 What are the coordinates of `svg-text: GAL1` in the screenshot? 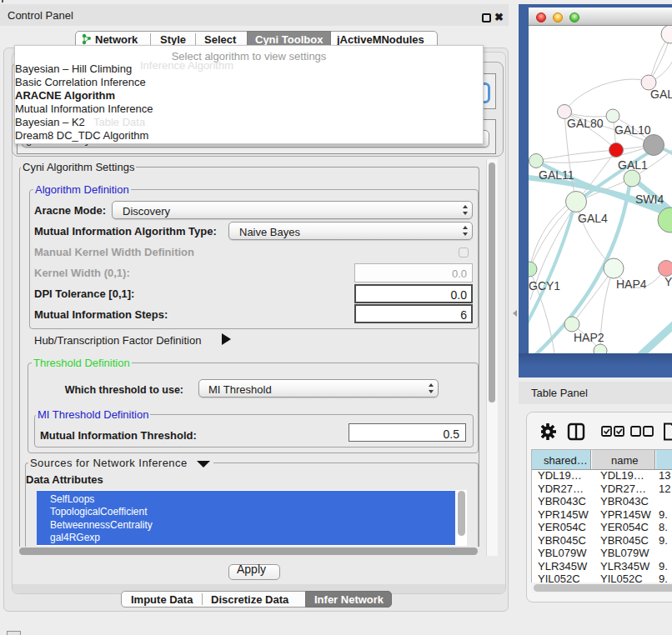 It's located at (633, 165).